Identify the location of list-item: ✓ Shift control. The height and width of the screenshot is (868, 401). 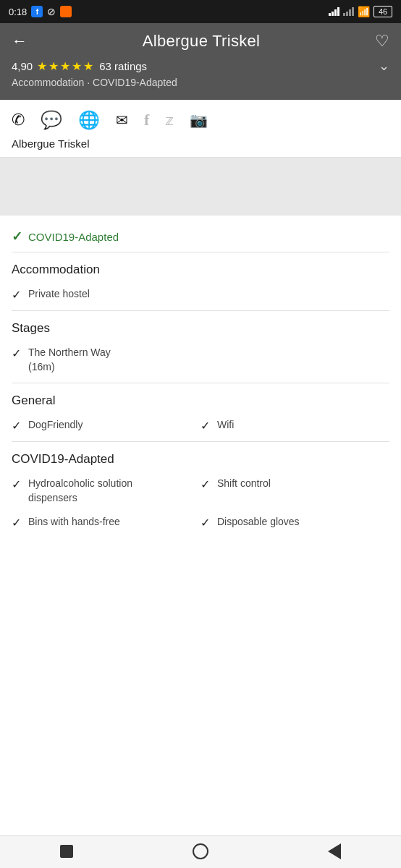
(295, 490).